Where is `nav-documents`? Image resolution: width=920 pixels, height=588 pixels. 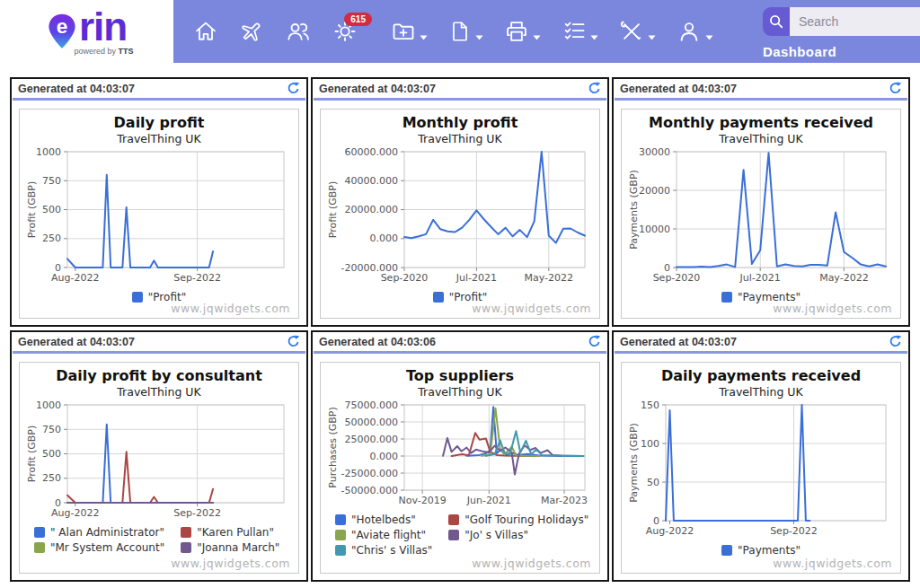
nav-documents is located at coordinates (465, 31).